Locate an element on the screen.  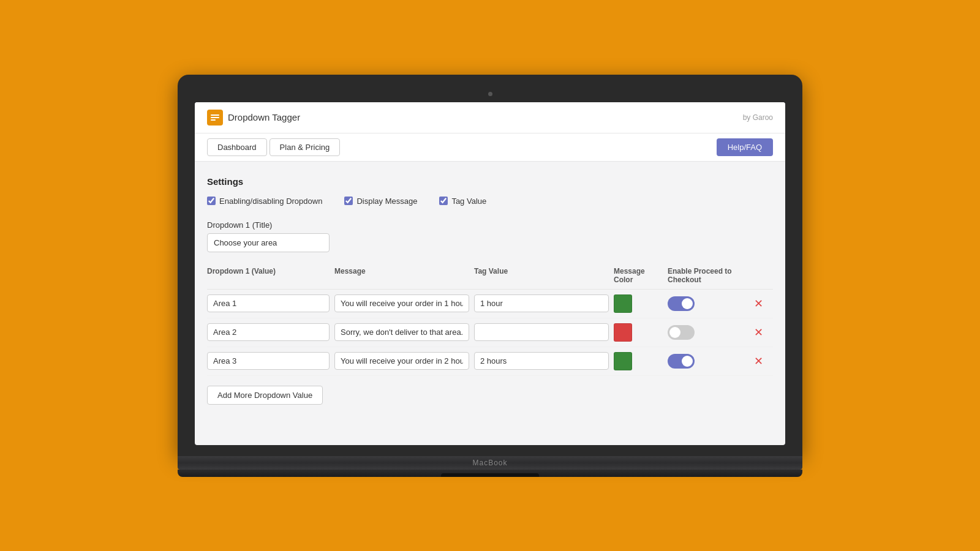
app-title: Dropdown Tagger is located at coordinates (264, 118).